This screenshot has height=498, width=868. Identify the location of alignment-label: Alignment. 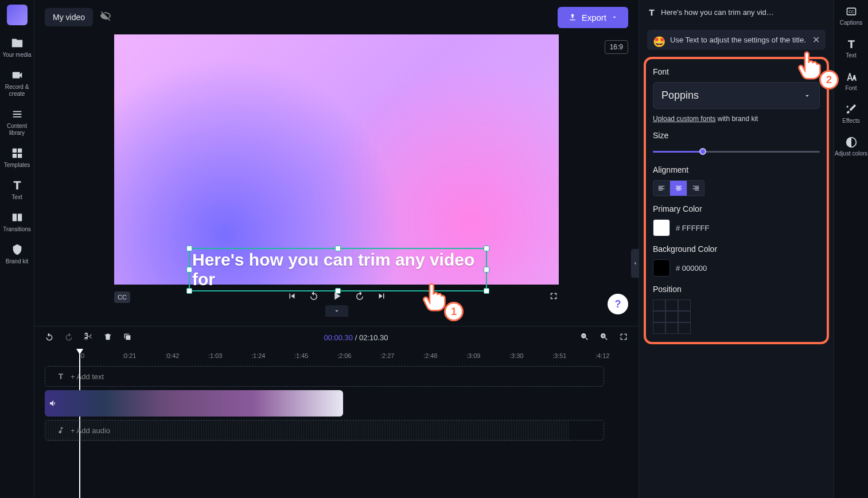
(737, 170).